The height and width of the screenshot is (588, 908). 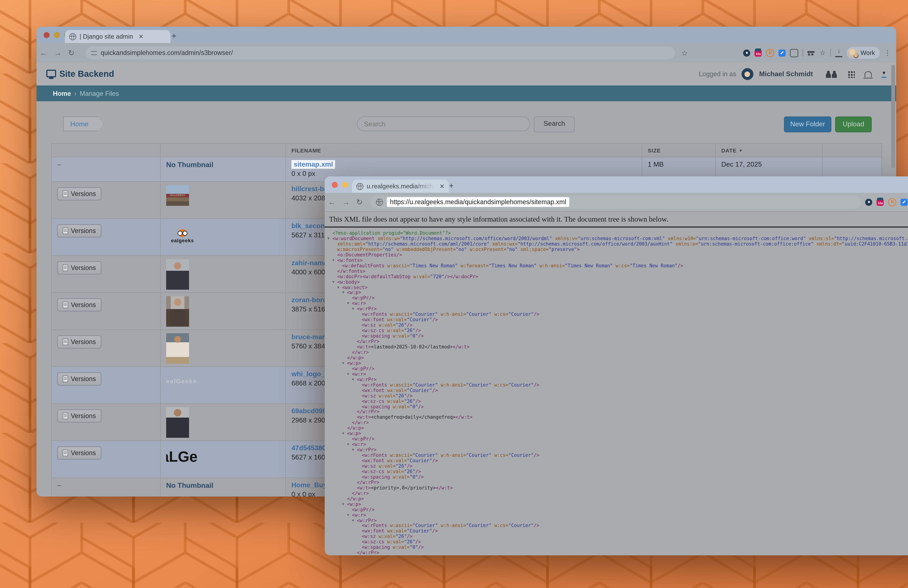 What do you see at coordinates (94, 53) in the screenshot?
I see `site-settings-icon` at bounding box center [94, 53].